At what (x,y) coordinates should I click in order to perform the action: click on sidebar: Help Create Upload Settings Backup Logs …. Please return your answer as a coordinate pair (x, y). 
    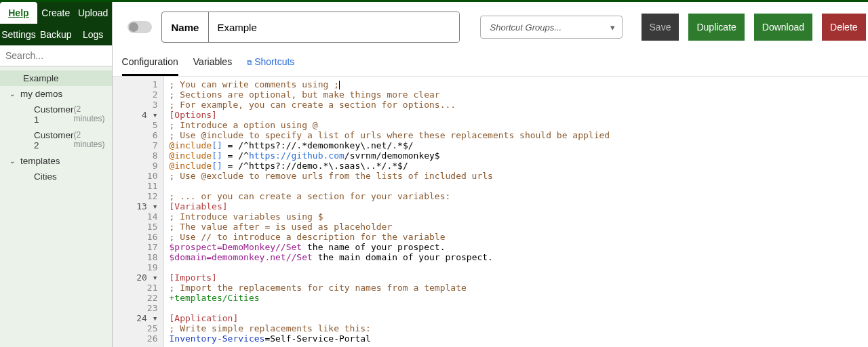
    Looking at the image, I should click on (56, 175).